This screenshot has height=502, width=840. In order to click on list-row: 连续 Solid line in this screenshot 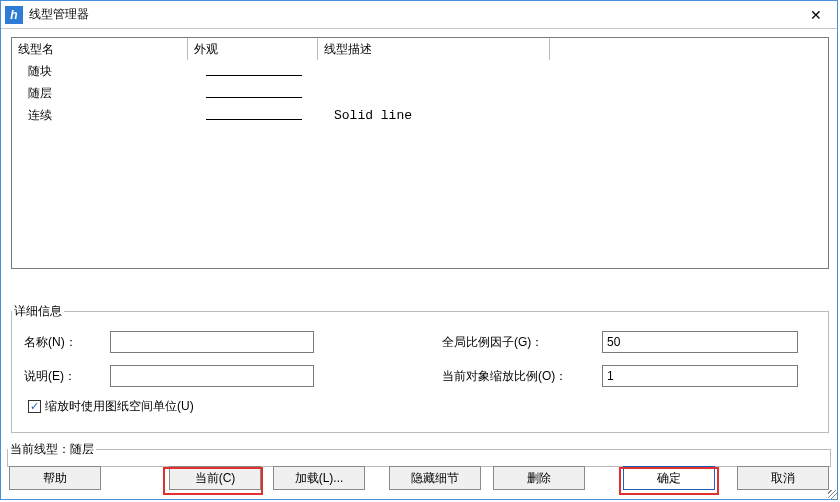, I will do `click(420, 115)`.